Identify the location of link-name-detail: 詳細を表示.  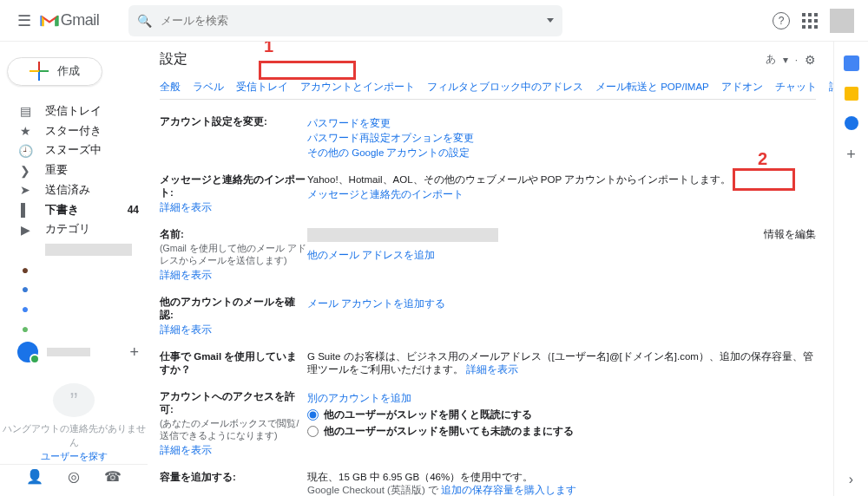
(233, 276).